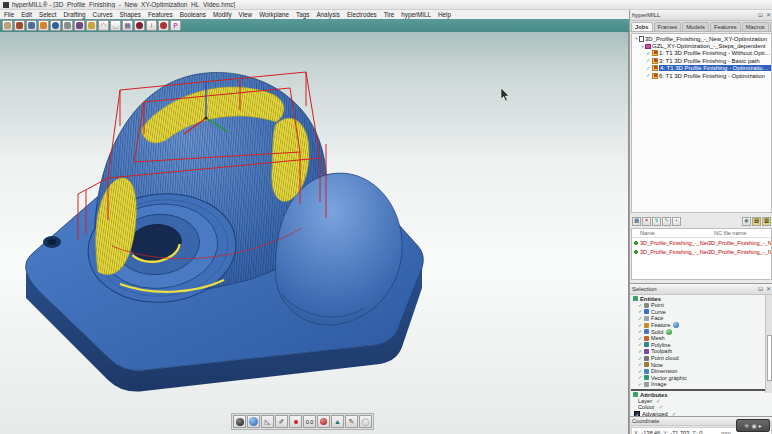 Image resolution: width=772 pixels, height=434 pixels. I want to click on tab-features: Features, so click(726, 26).